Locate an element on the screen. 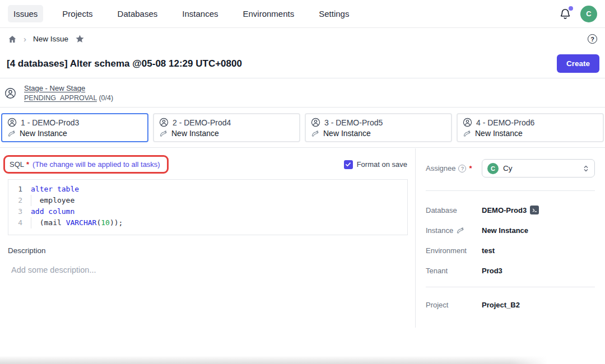 Image resolution: width=605 pixels, height=364 pixels. description-input: Add some description... is located at coordinates (210, 270).